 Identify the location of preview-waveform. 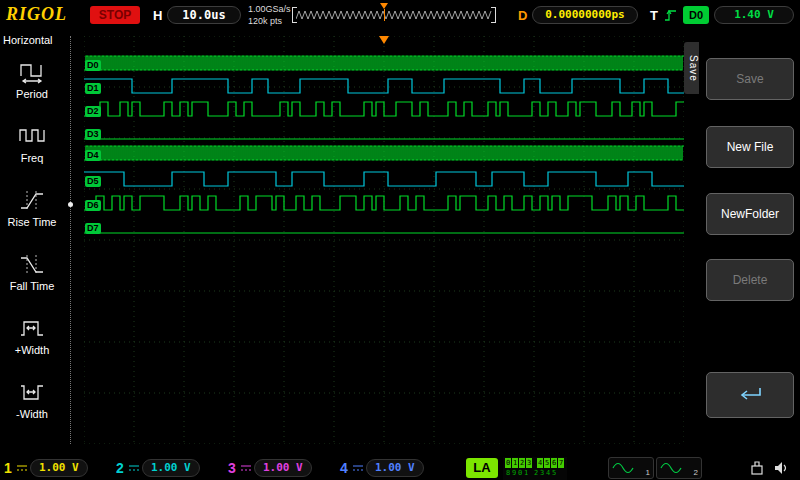
(394, 15).